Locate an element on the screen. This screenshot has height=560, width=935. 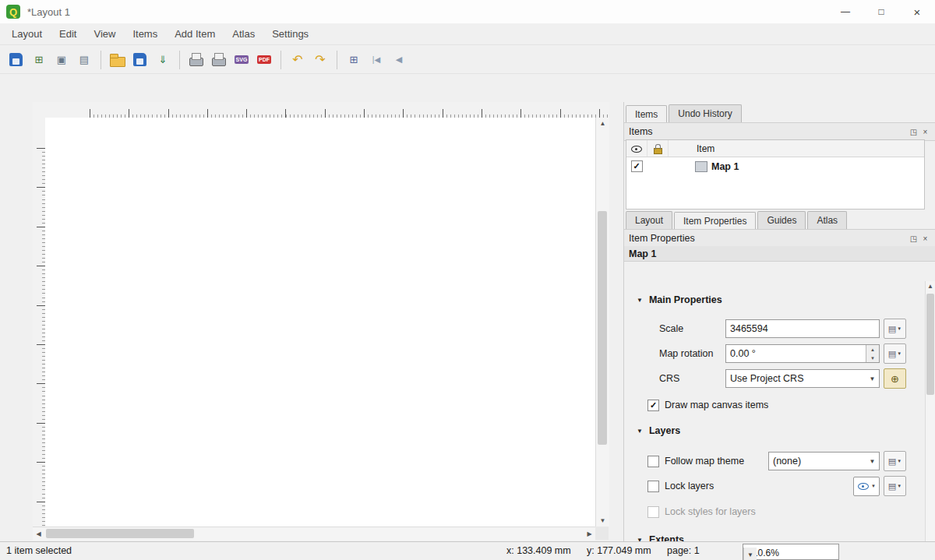
save-as-template-button: ⇓ is located at coordinates (163, 60).